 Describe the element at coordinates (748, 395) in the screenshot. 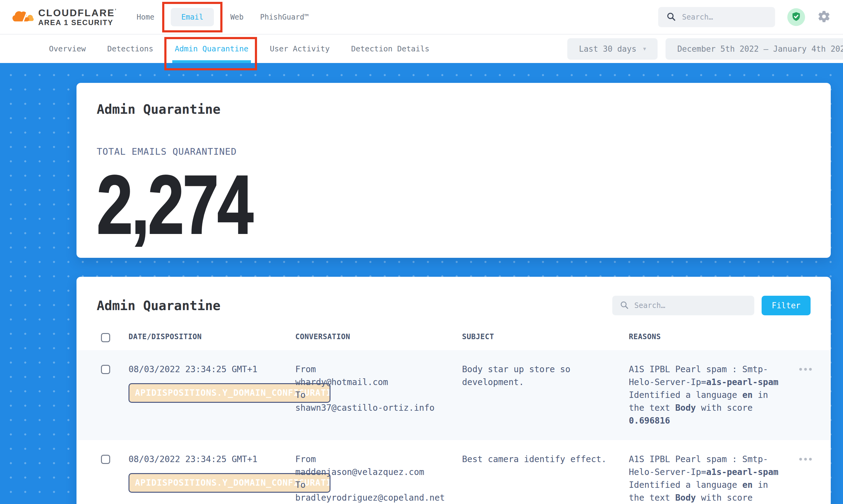

I see `reason-segment: en` at that location.